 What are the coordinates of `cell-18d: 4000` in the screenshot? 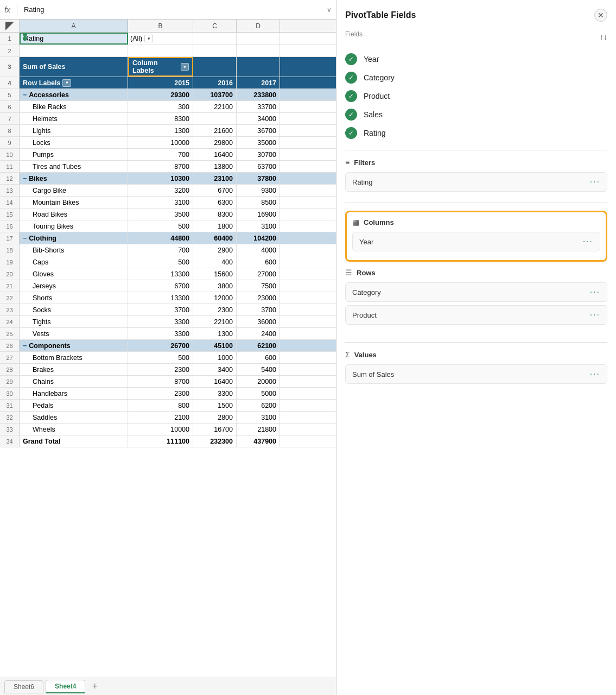 It's located at (258, 250).